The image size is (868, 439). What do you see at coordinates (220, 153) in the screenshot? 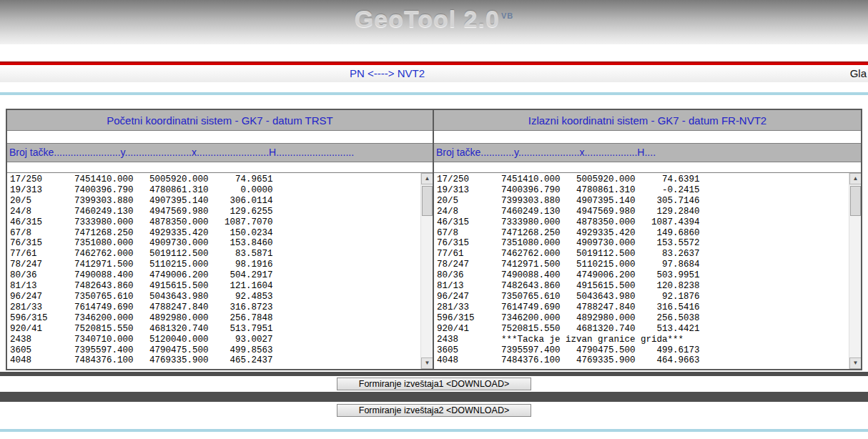
I see `source-columns-header: Broj tačke........................y.....…` at bounding box center [220, 153].